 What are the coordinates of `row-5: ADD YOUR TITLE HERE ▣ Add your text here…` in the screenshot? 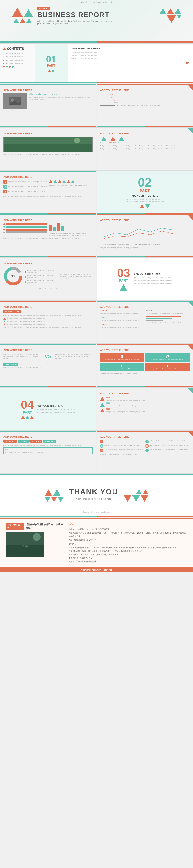 It's located at (96, 192).